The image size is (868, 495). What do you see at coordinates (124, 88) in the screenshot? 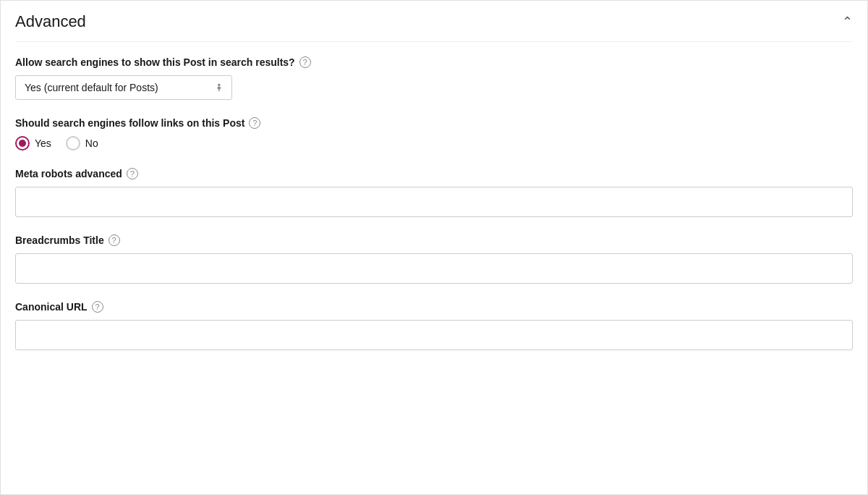
I see `search-visibility-select: Yes (current default for Posts) No Yes` at bounding box center [124, 88].